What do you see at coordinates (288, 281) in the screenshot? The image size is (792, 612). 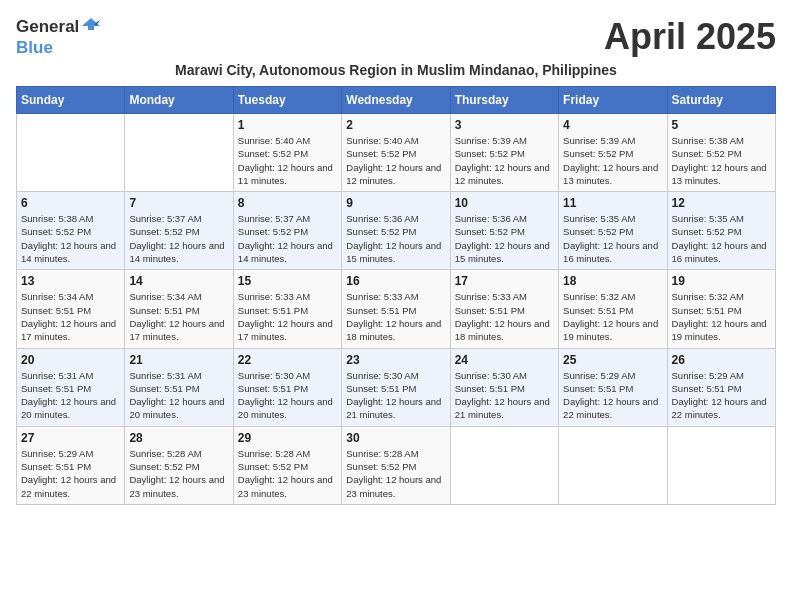 I see `day-number: 15` at bounding box center [288, 281].